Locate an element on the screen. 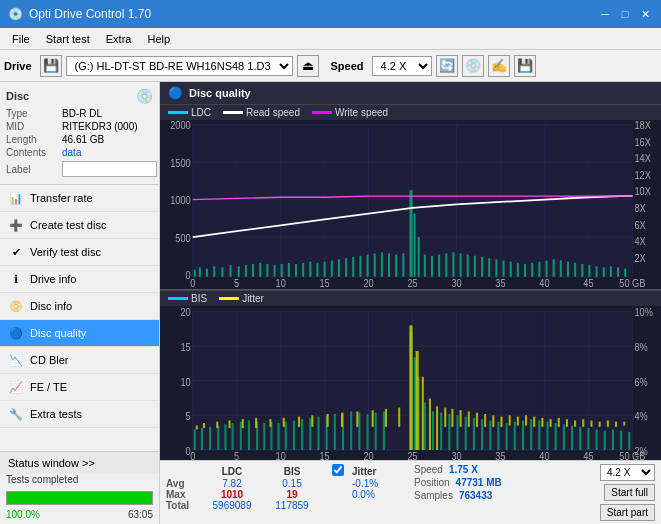  stats-panel: LDC BIS Jitter Avg 7.82 0.15 is located at coordinates (410, 492).